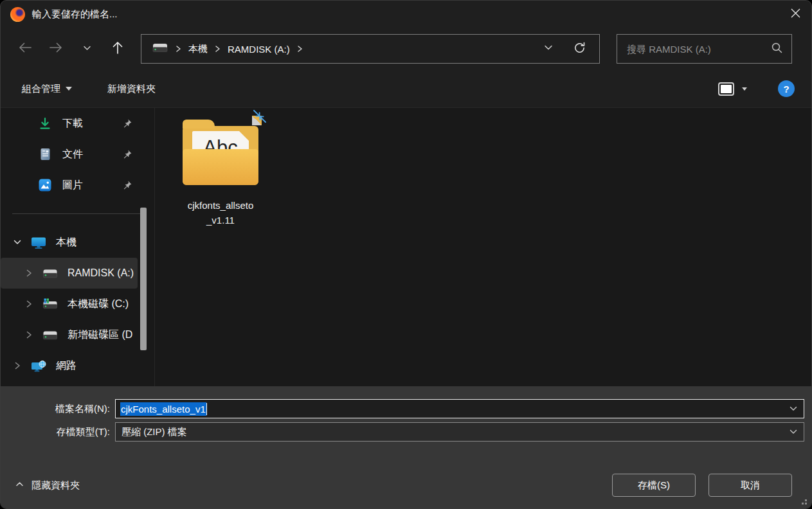 The width and height of the screenshot is (812, 509). What do you see at coordinates (77, 335) in the screenshot?
I see `sidebar-item-new-volume-d: 新增磁碟區 (D` at bounding box center [77, 335].